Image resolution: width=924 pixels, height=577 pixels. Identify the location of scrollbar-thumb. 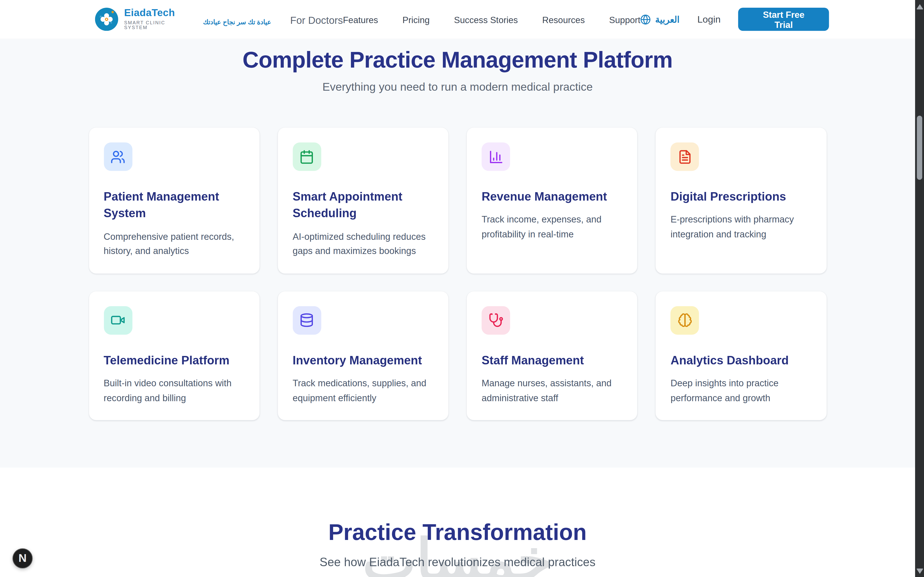
(919, 148).